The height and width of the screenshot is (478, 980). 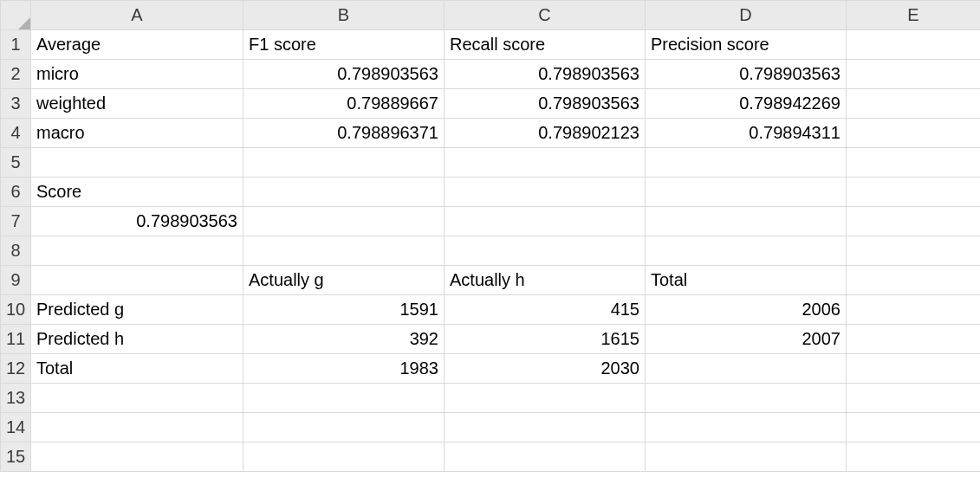 What do you see at coordinates (16, 369) in the screenshot?
I see `row-header-12: 12` at bounding box center [16, 369].